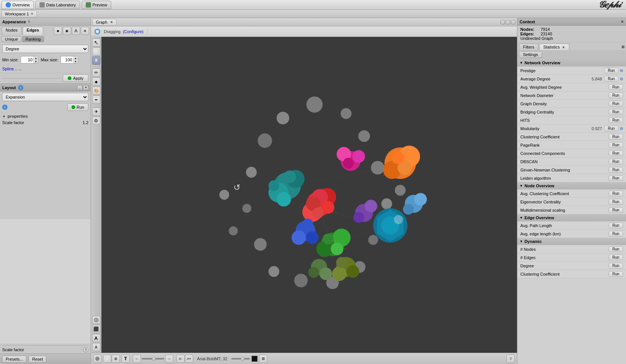 The width and height of the screenshot is (626, 364). I want to click on size-icon: ◉, so click(67, 31).